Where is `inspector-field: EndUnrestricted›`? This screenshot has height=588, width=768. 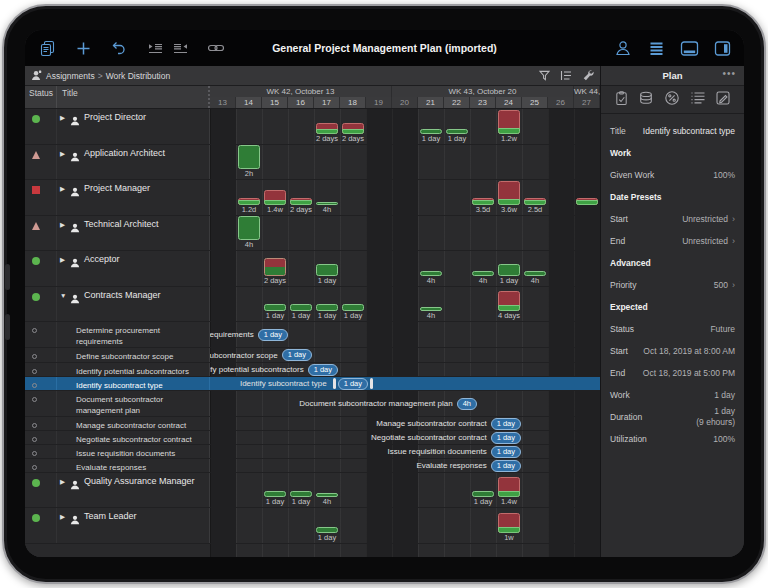 inspector-field: EndUnrestricted› is located at coordinates (672, 241).